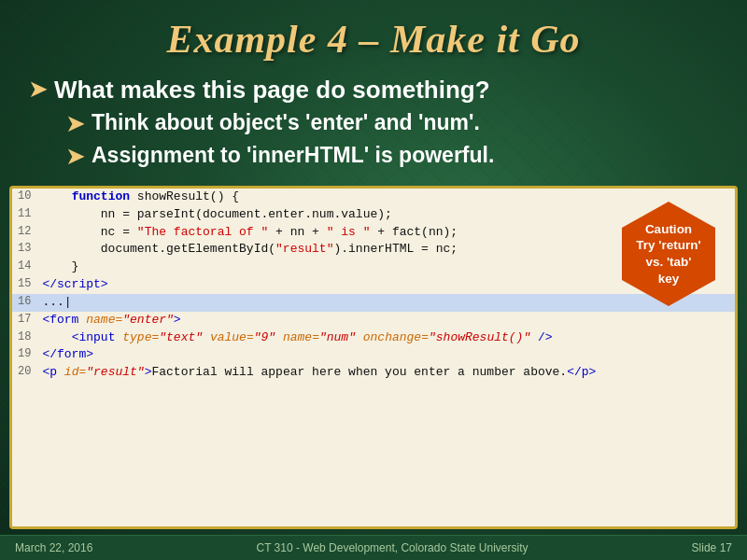 The width and height of the screenshot is (747, 560). What do you see at coordinates (374, 373) in the screenshot?
I see `code-row-20: 20 <p id="result">Factorial will appear …` at bounding box center [374, 373].